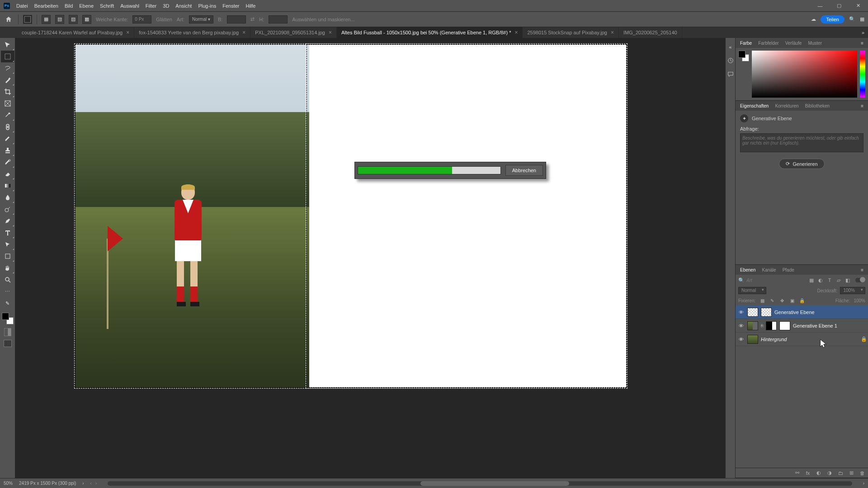  I want to click on doc-tab: couple-1718244 Karen Warfel auf Pixabay.…, so click(76, 33).